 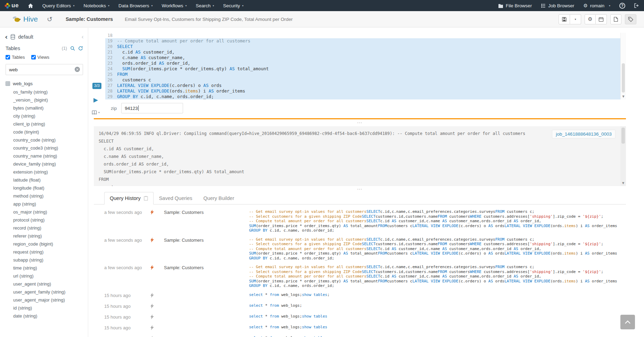 I want to click on scroll-to-top-button, so click(x=628, y=322).